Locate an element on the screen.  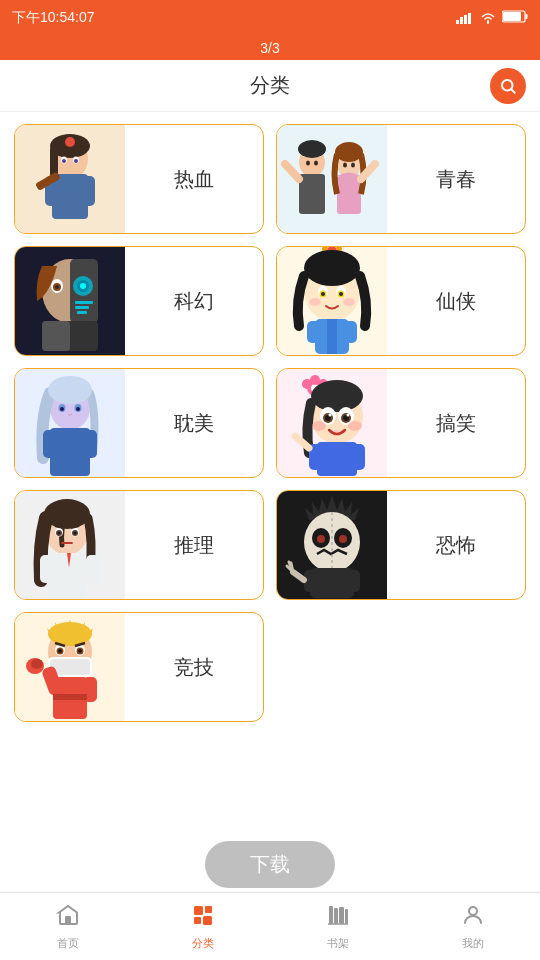
card-image-comedy is located at coordinates (332, 423).